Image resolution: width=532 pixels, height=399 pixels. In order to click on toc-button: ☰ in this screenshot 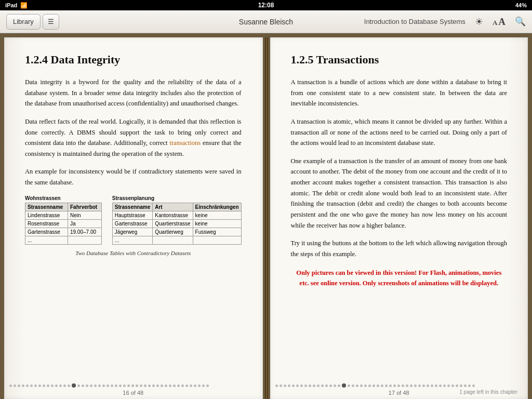, I will do `click(51, 22)`.